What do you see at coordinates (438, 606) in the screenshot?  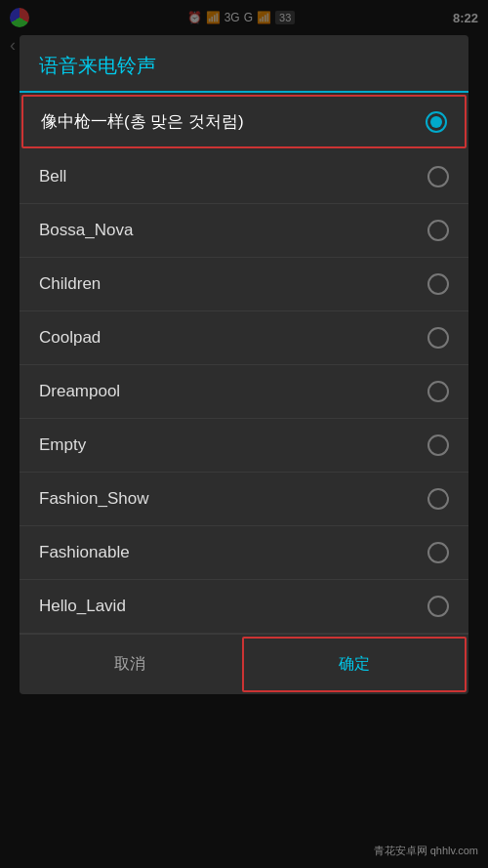 I see `radio-hello-lavid` at bounding box center [438, 606].